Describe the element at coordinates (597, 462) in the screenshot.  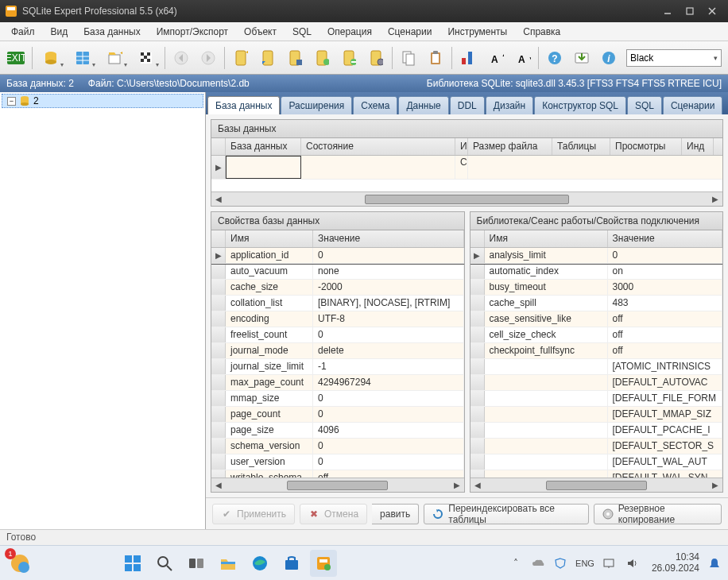
I see `table-row: [DEFAULT_WAL_AUT` at that location.